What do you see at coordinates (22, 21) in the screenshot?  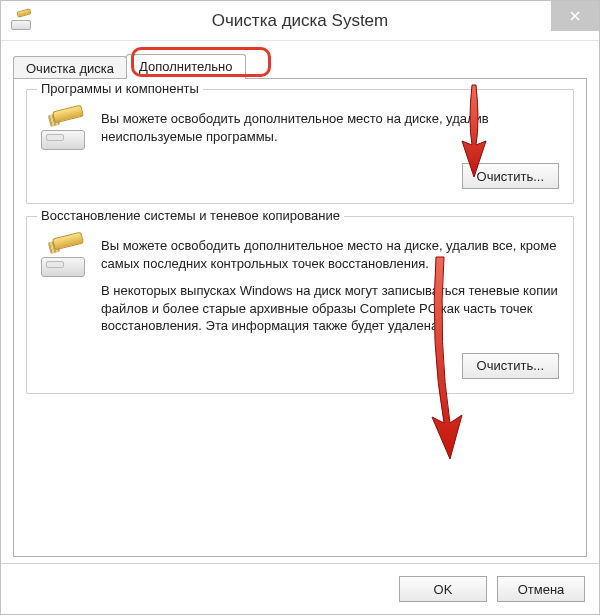 I see `disk-cleanup-icon` at bounding box center [22, 21].